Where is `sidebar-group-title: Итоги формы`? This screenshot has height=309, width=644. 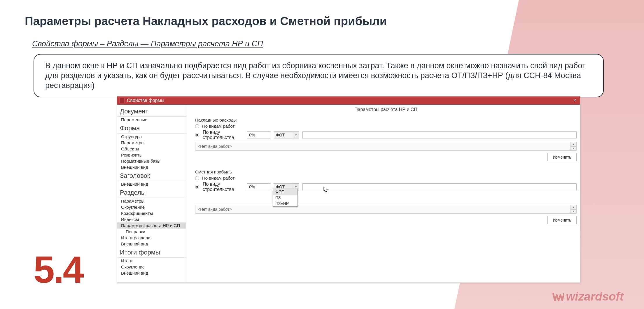
sidebar-group-title: Итоги формы is located at coordinates (152, 252).